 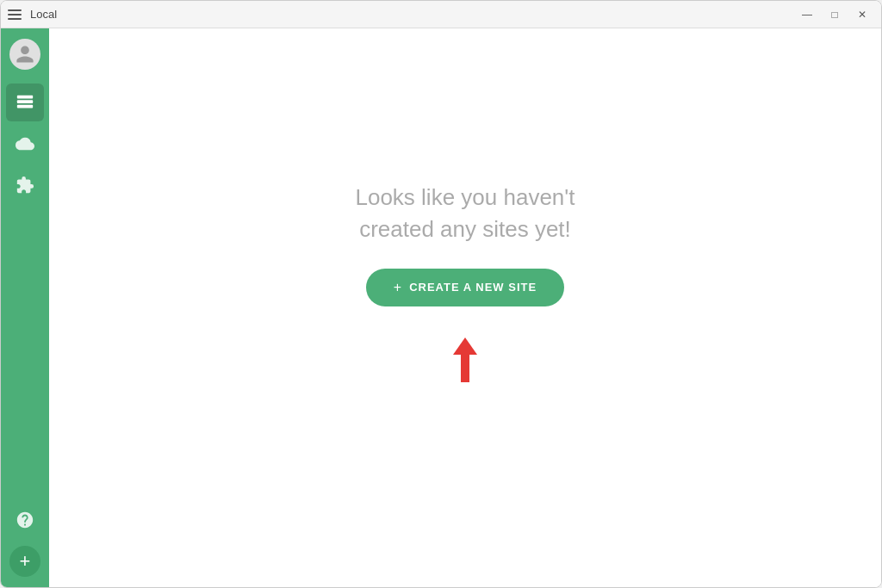 I want to click on close-button: ✕, so click(x=862, y=15).